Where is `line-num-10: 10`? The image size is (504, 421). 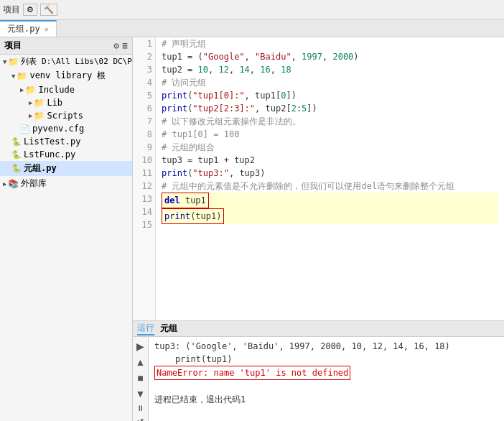 line-num-10: 10 is located at coordinates (144, 160).